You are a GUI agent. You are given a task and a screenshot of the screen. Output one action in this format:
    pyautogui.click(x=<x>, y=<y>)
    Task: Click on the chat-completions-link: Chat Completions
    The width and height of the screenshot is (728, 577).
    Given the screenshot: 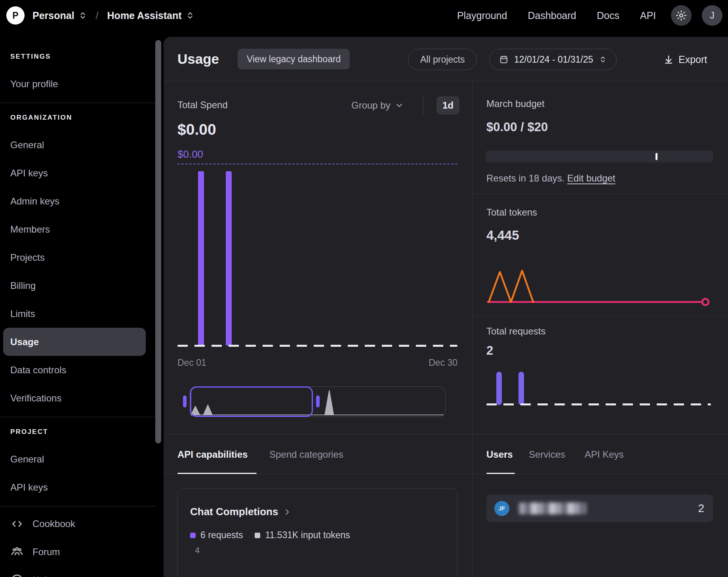 What is the action you would take?
    pyautogui.click(x=241, y=512)
    